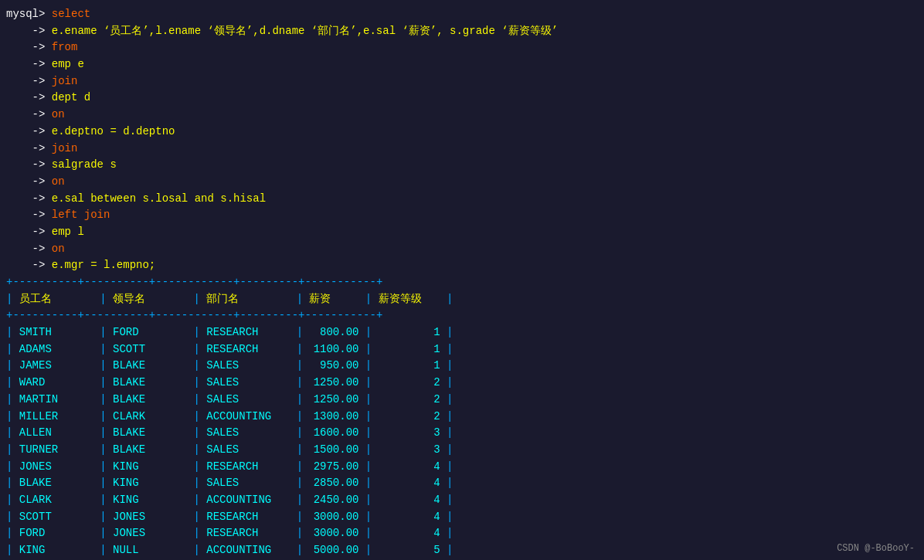 Image resolution: width=924 pixels, height=560 pixels. Describe the element at coordinates (56, 467) in the screenshot. I see `cell-ename: JONES` at that location.